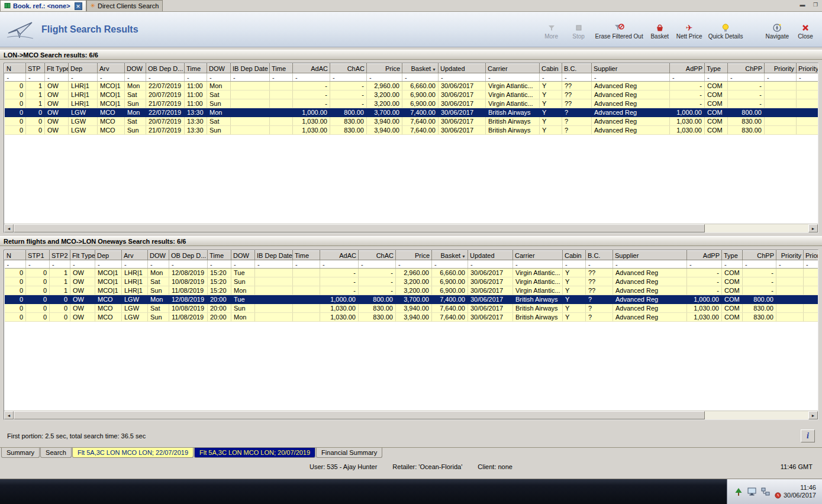  What do you see at coordinates (38, 256) in the screenshot?
I see `column-header: STP1` at bounding box center [38, 256].